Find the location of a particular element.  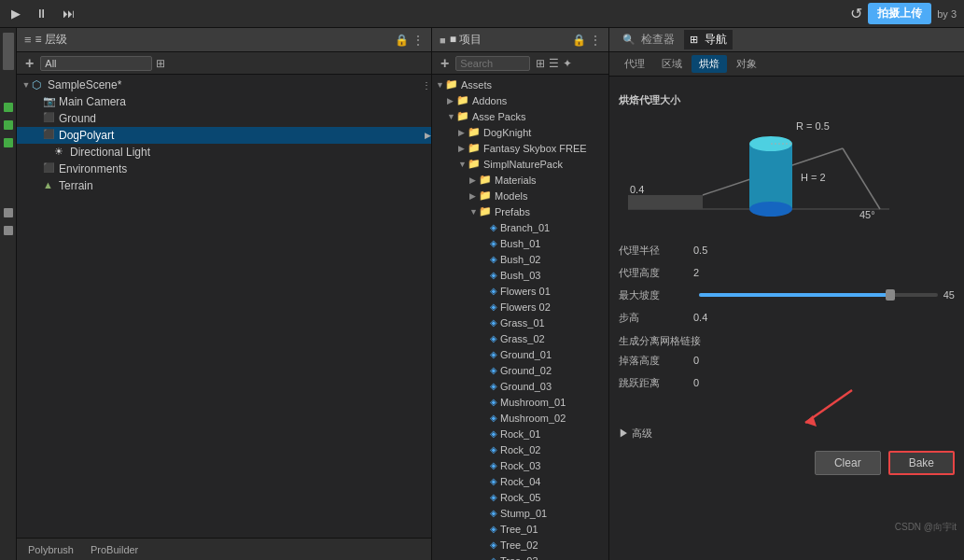

hierarchy-add-button: + is located at coordinates (30, 63).